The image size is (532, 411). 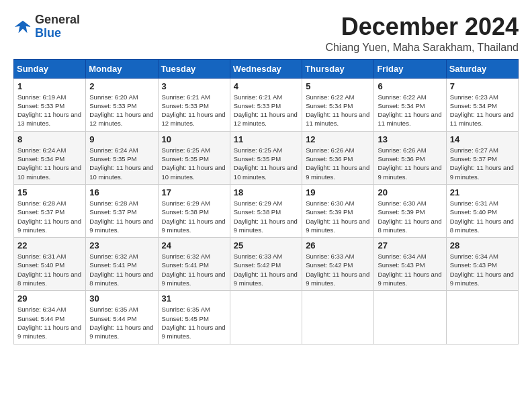 I want to click on location-title: Chiang Yuen, Maha Sarakham, Thailand, so click(x=422, y=48).